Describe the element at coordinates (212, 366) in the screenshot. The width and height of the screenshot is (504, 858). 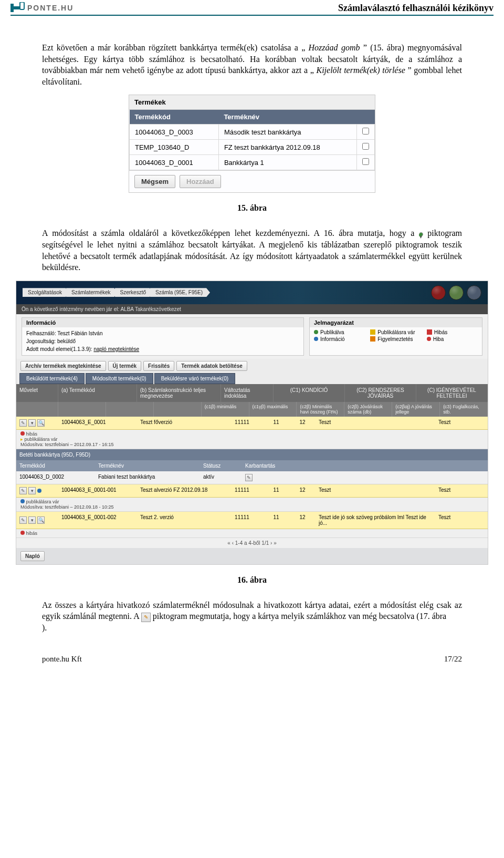
I see `load-data-button: Termék adatok betöltése` at that location.